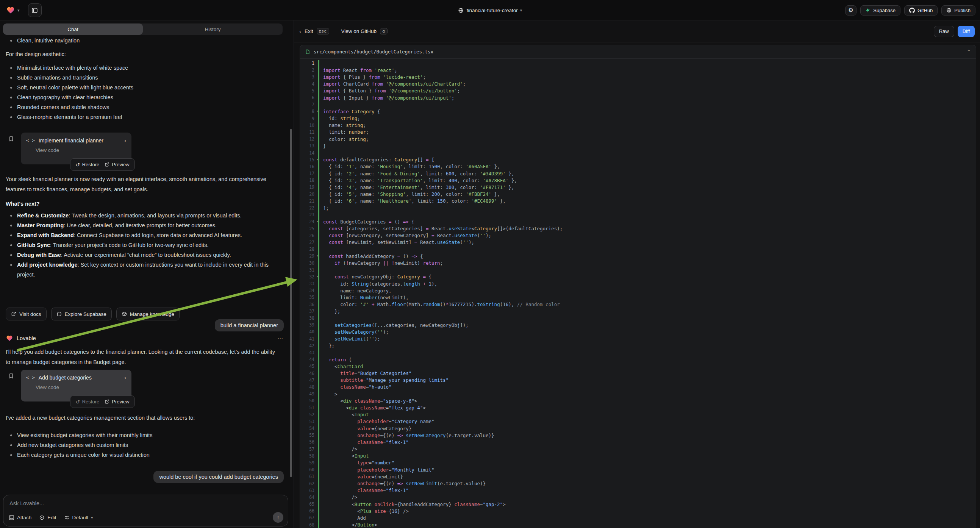 The width and height of the screenshot is (980, 528). I want to click on file-header: src/components/budget/BudgetCategories.t…, so click(638, 52).